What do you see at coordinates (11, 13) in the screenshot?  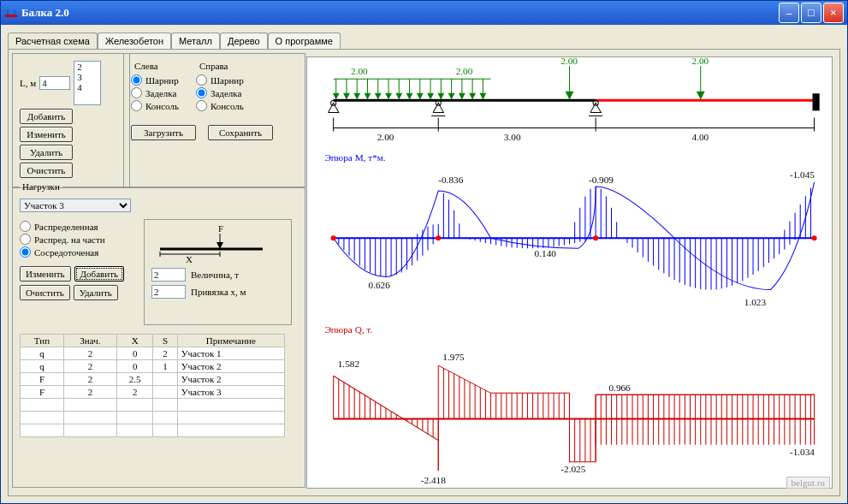 I see `app-icon` at bounding box center [11, 13].